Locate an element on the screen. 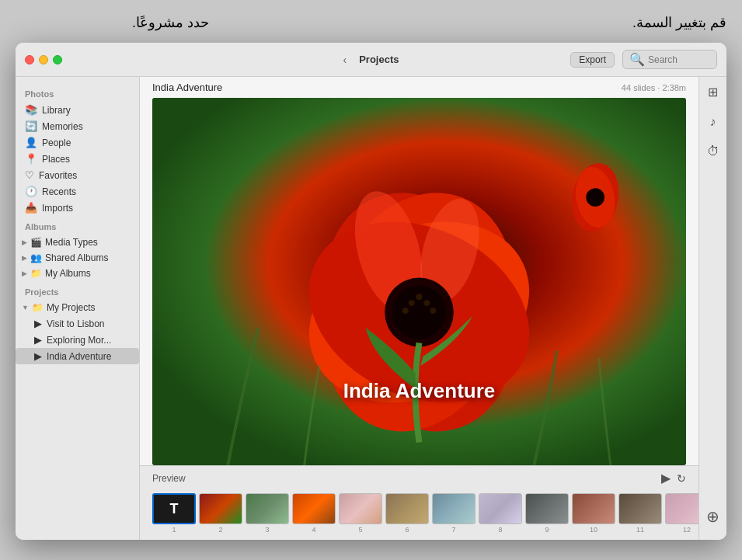 Image resolution: width=742 pixels, height=560 pixels. places-icon: 📍 is located at coordinates (31, 158).